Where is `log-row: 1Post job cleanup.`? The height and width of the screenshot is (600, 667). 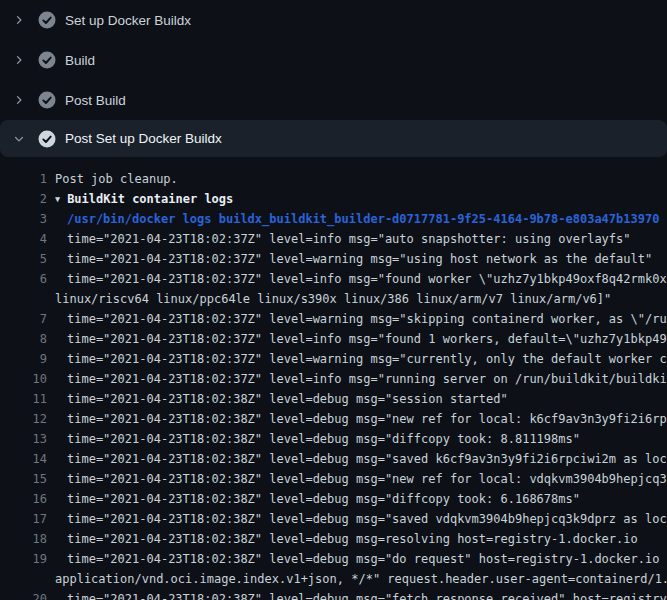
log-row: 1Post job cleanup. is located at coordinates (334, 179).